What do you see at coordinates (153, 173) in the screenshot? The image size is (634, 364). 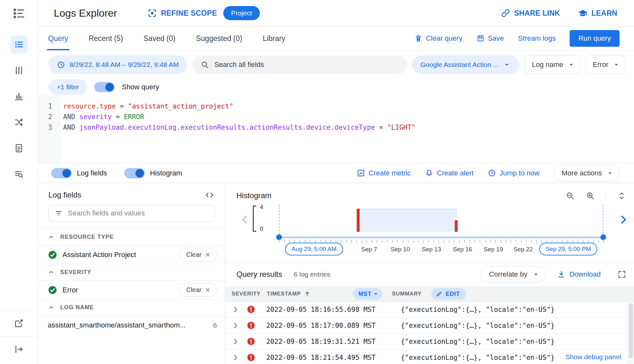 I see `histogram-toggle-group: Histogram` at bounding box center [153, 173].